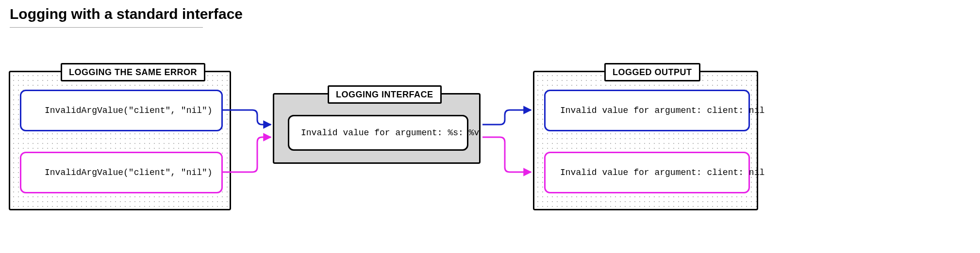 The image size is (980, 253). What do you see at coordinates (106, 27) in the screenshot?
I see `title-underline` at bounding box center [106, 27].